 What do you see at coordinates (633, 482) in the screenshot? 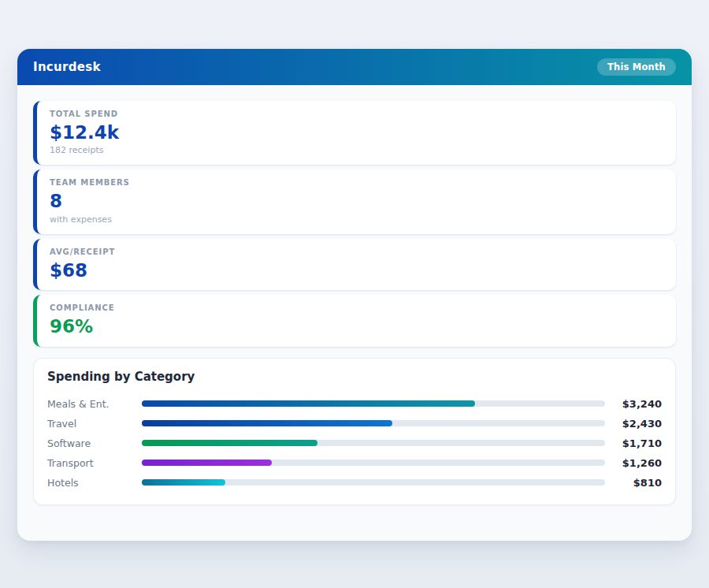
I see `category-value: $810` at bounding box center [633, 482].